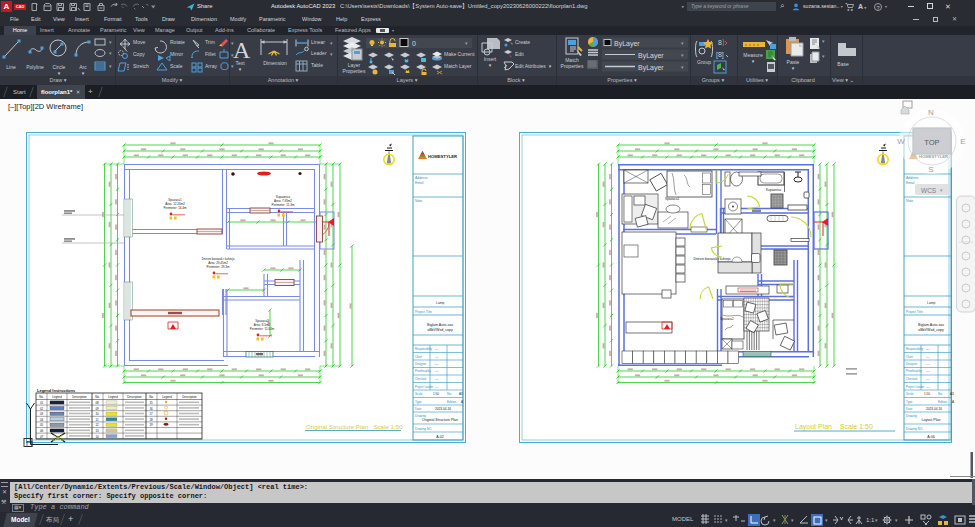  Describe the element at coordinates (175, 208) in the screenshot. I see `svg-text: Perimeter: 14.4m` at that location.